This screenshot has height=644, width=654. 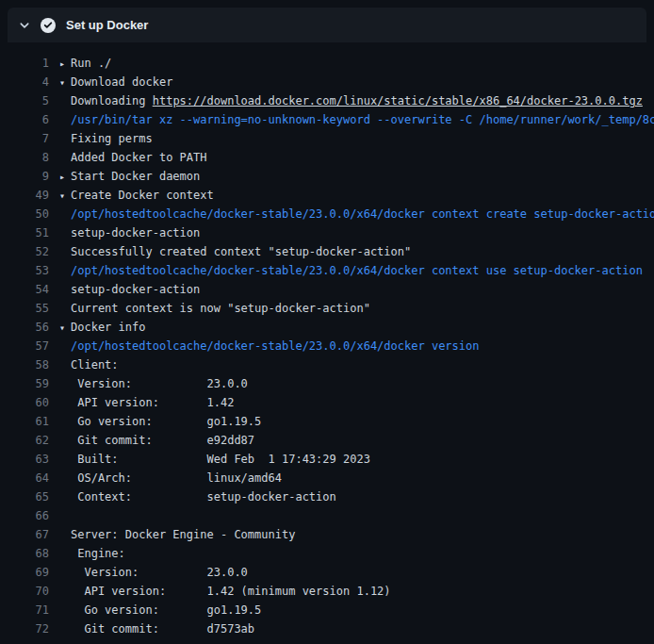 I want to click on log-line: 69 Version: 23.0.0, so click(x=327, y=572).